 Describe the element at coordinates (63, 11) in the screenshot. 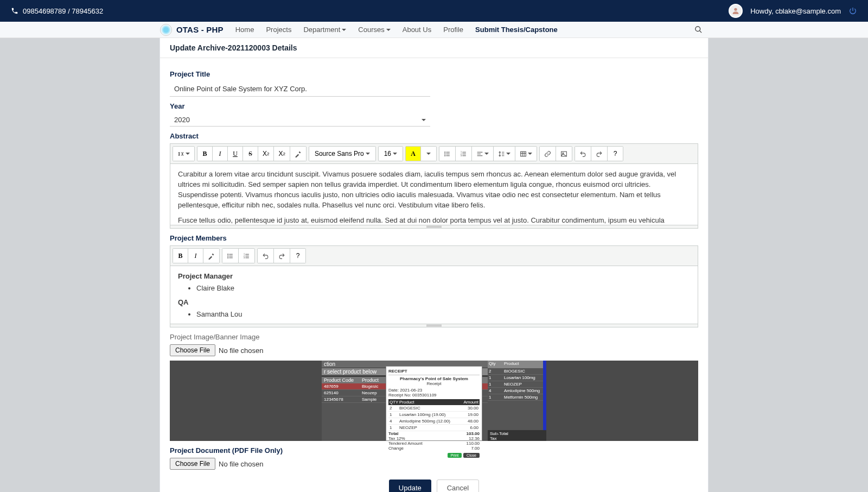

I see `phone-text: 09854698789 / 78945632` at that location.